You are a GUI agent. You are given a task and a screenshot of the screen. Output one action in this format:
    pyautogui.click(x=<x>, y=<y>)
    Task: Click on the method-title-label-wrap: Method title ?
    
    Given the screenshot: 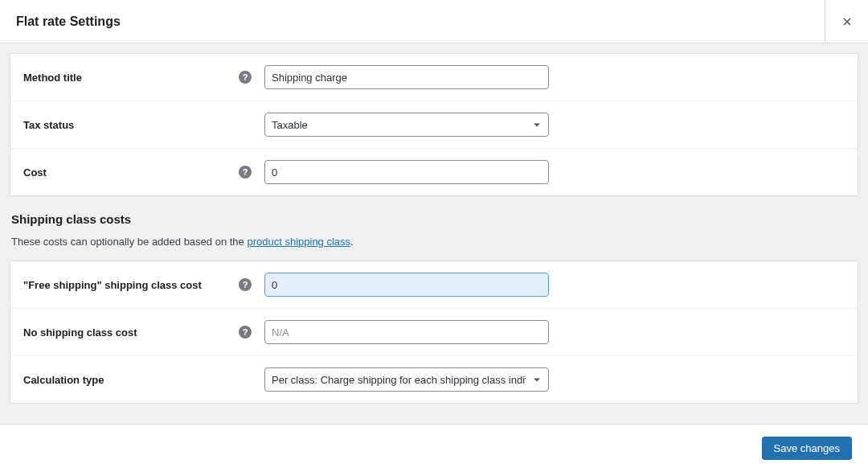 What is the action you would take?
    pyautogui.click(x=144, y=77)
    